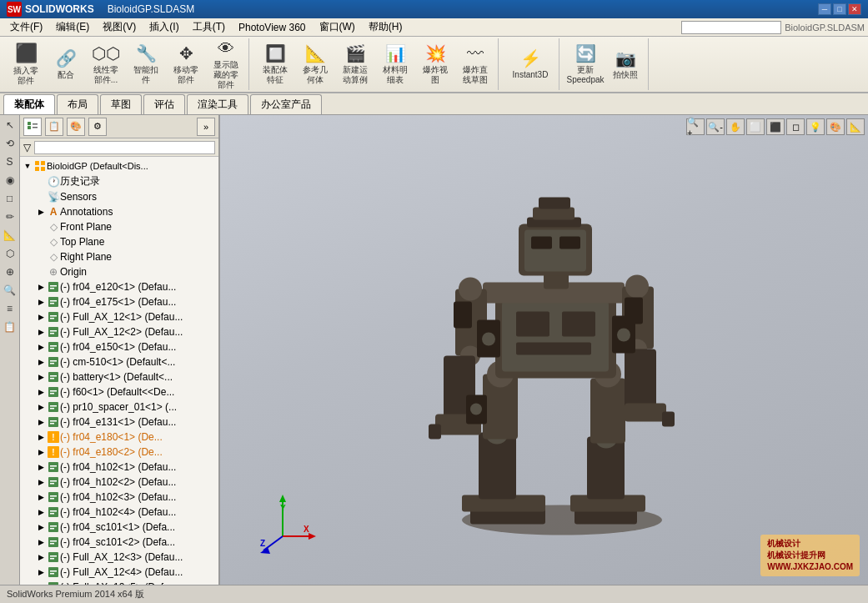  What do you see at coordinates (78, 104) in the screenshot?
I see `tab-layout: 布局` at bounding box center [78, 104].